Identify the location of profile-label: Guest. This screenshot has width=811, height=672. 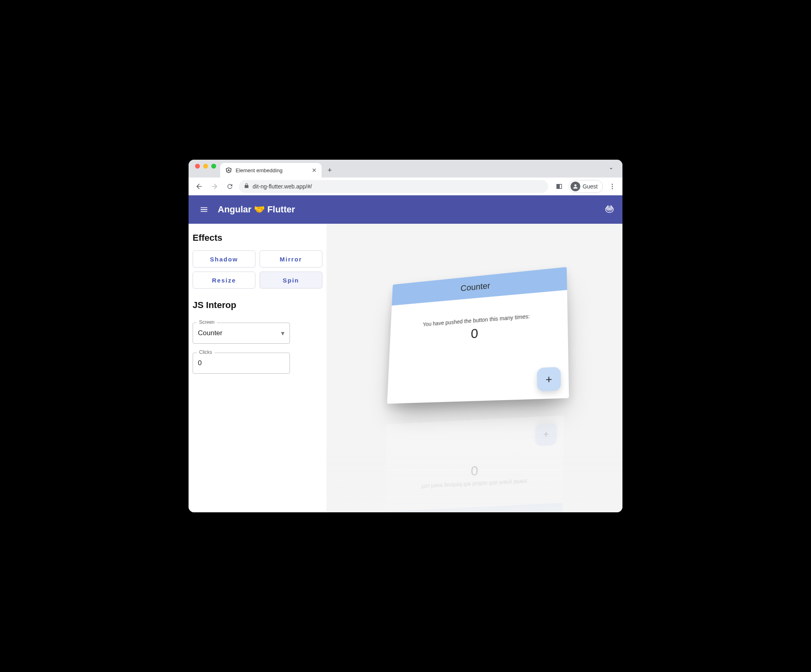
(590, 186).